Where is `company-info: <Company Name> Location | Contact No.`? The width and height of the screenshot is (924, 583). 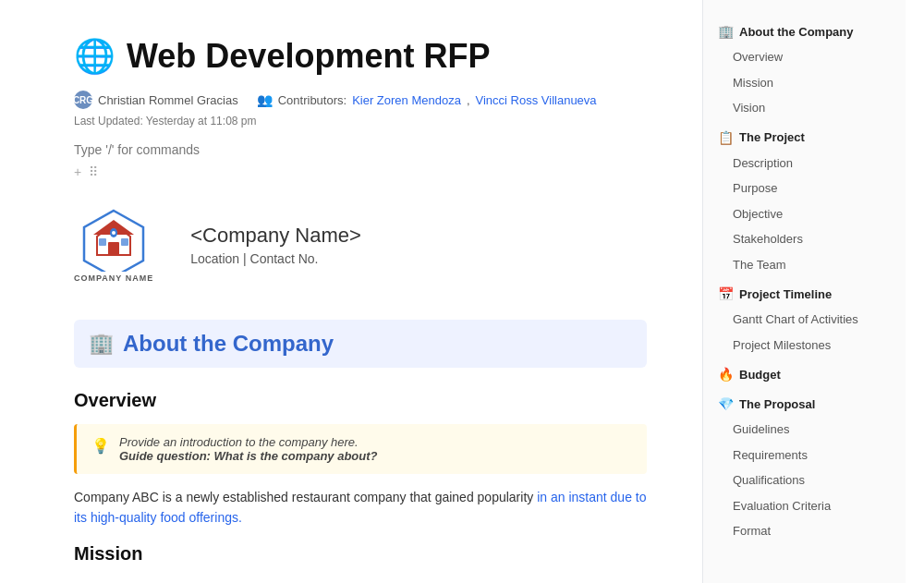
company-info: <Company Name> Location | Contact No. is located at coordinates (275, 245).